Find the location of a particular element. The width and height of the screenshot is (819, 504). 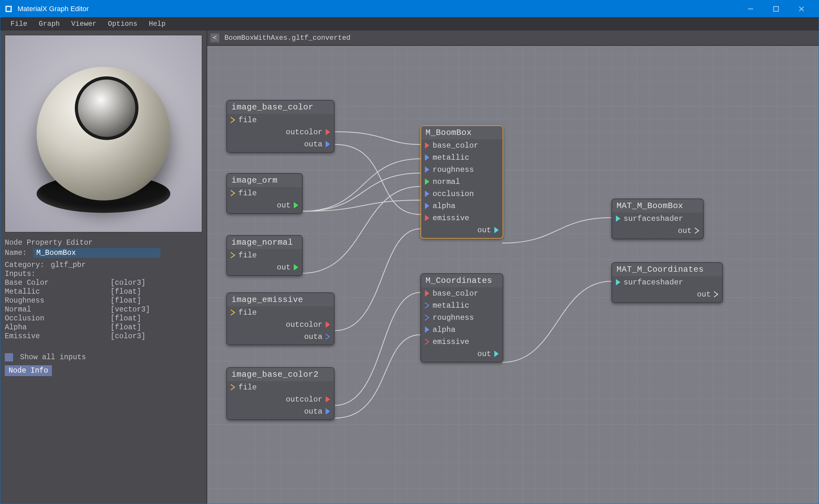

node-image-base-color: image_base_color file outcolor outa is located at coordinates (280, 126).